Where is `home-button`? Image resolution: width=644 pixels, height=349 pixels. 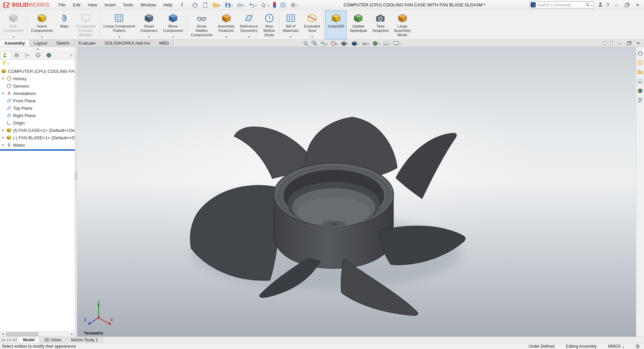 home-button is located at coordinates (195, 5).